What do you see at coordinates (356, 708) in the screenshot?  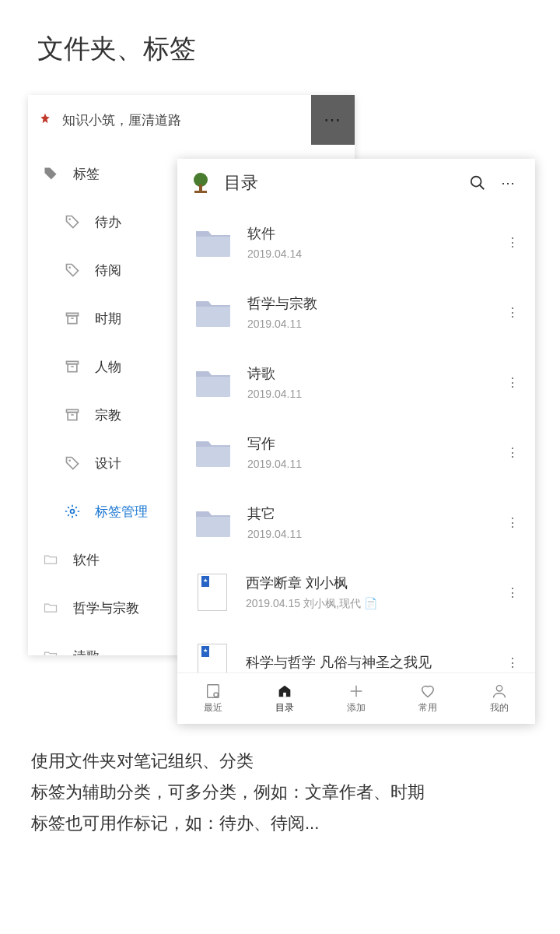 I see `tab-label: 添加` at bounding box center [356, 708].